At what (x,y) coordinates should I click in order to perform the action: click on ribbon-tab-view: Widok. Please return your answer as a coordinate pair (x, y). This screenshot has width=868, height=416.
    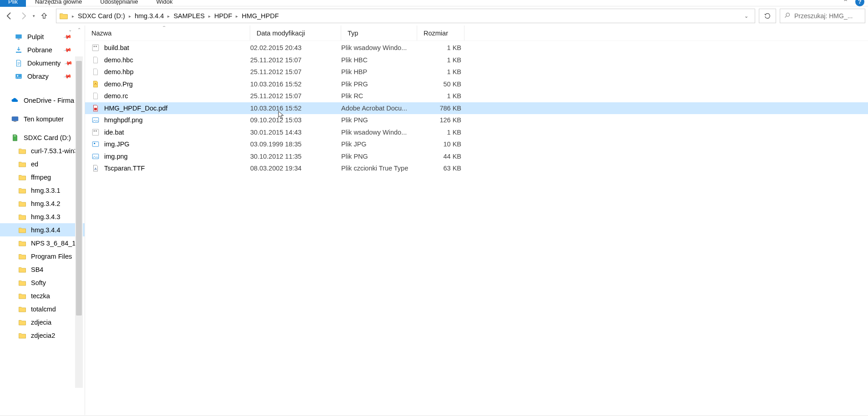
    Looking at the image, I should click on (164, 4).